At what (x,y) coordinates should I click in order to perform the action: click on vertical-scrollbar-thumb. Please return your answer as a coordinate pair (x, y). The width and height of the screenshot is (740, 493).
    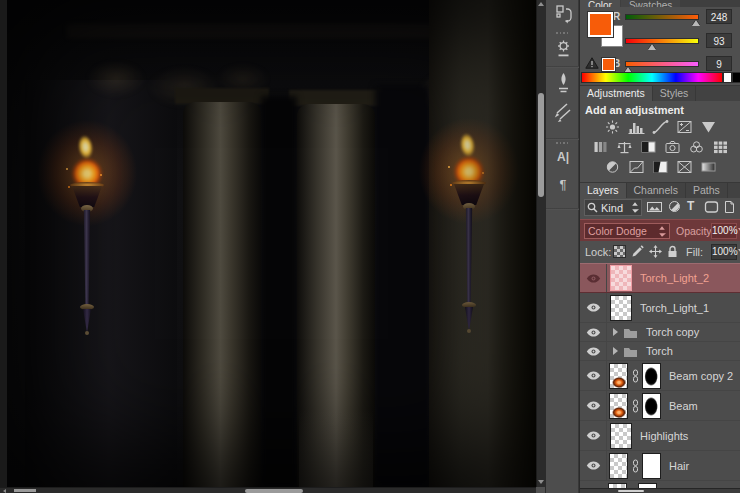
    Looking at the image, I should click on (541, 145).